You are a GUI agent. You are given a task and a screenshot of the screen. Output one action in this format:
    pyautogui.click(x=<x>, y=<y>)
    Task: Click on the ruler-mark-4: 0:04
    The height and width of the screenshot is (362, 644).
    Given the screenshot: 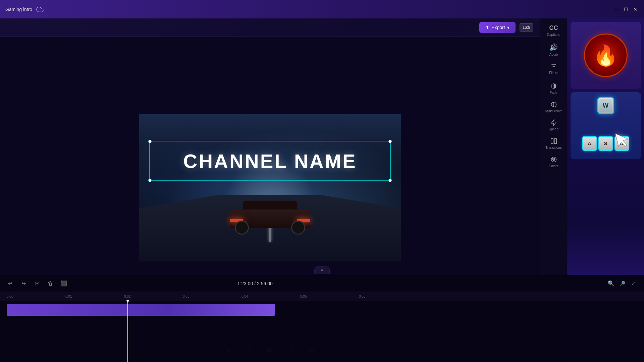 What is the action you would take?
    pyautogui.click(x=245, y=296)
    